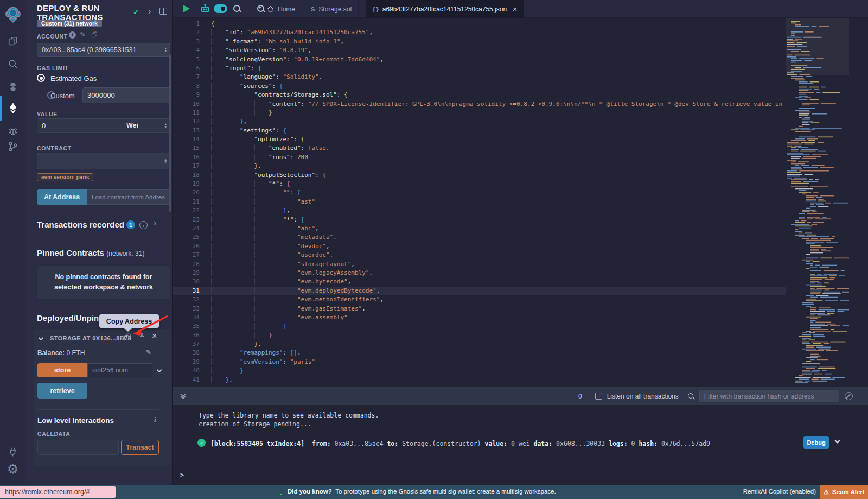  I want to click on copilot-status: RemixAI Copilot (enabled), so click(780, 491).